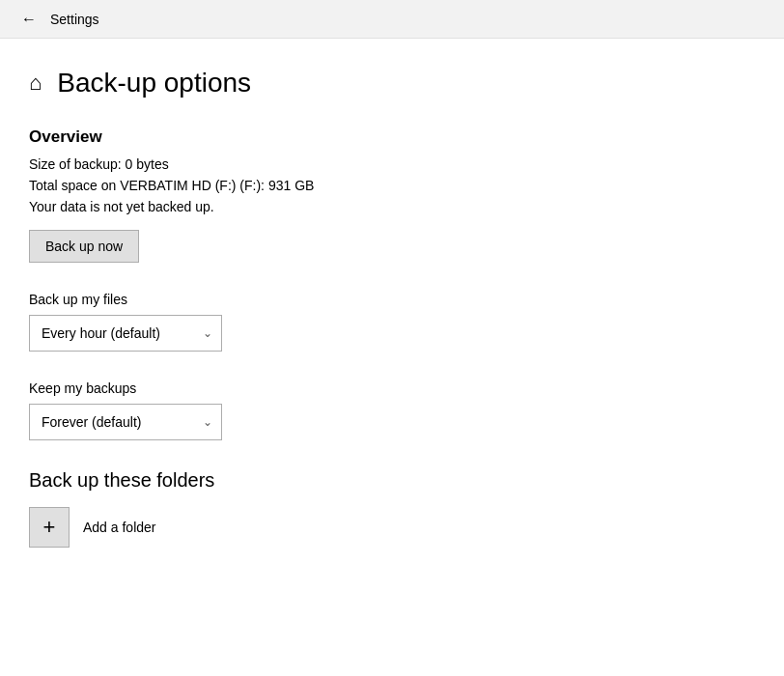  Describe the element at coordinates (392, 481) in the screenshot. I see `folders-section-title: Back up these folders` at that location.